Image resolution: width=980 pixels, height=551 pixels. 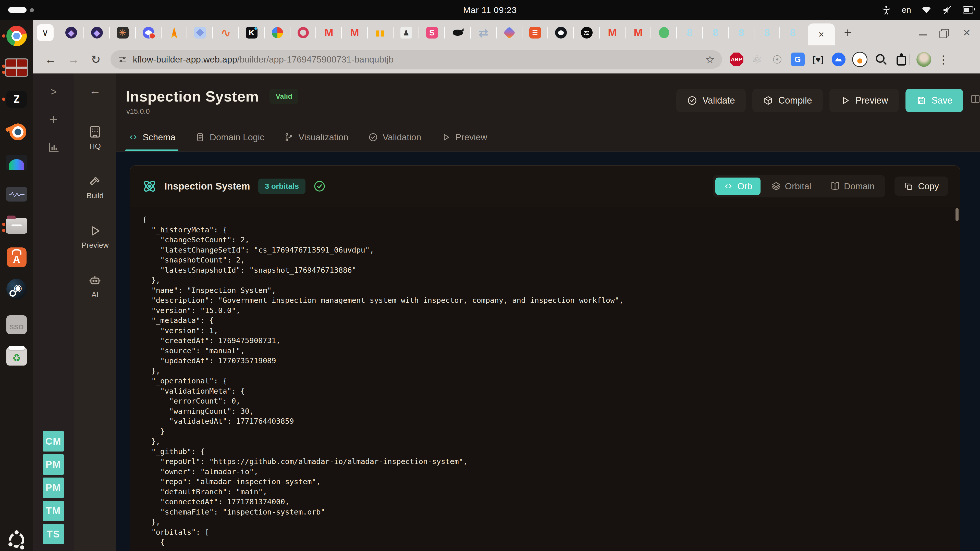 I want to click on minimize-button, so click(x=923, y=35).